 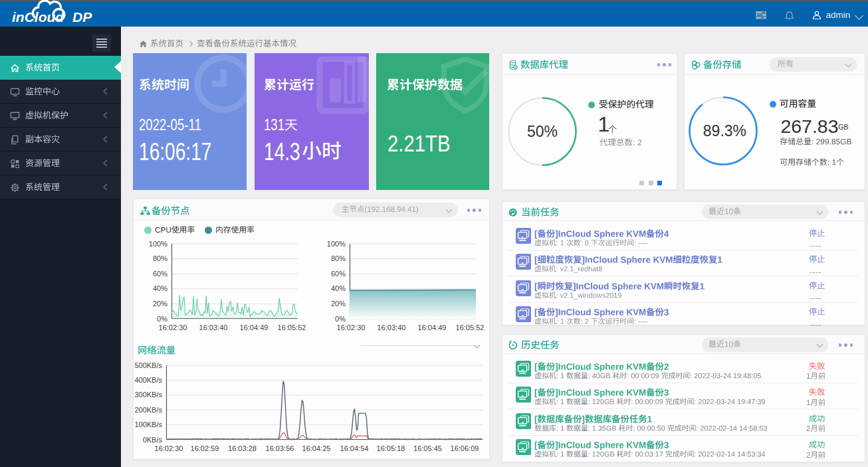 What do you see at coordinates (39, 17) in the screenshot?
I see `svg-text: inCloud` at bounding box center [39, 17].